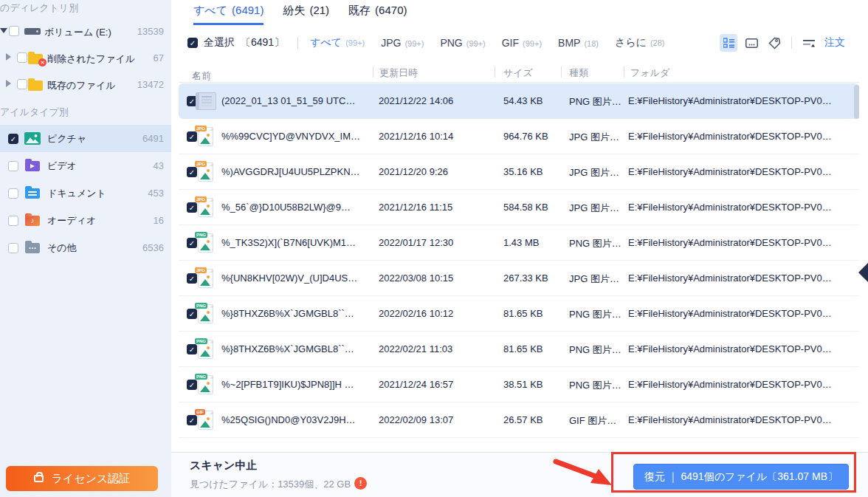 This screenshot has width=868, height=497. Describe the element at coordinates (399, 73) in the screenshot. I see `column-date: 更新日時` at that location.